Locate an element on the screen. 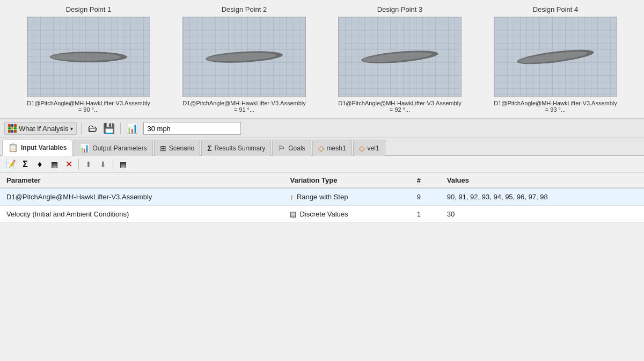  table-row: D1@PitchAngle@MH-HawkLifter-V3.Assembly … is located at coordinates (322, 197).